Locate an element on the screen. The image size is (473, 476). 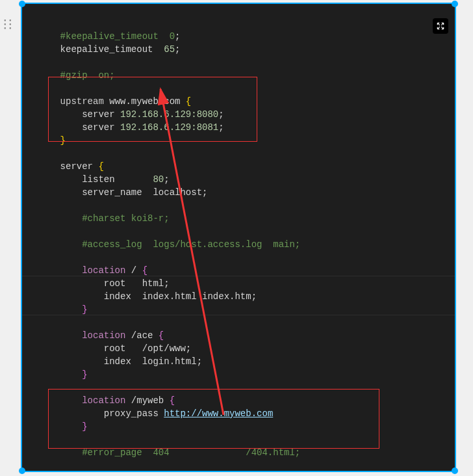
code-line: #gzip on; is located at coordinates (77, 75).